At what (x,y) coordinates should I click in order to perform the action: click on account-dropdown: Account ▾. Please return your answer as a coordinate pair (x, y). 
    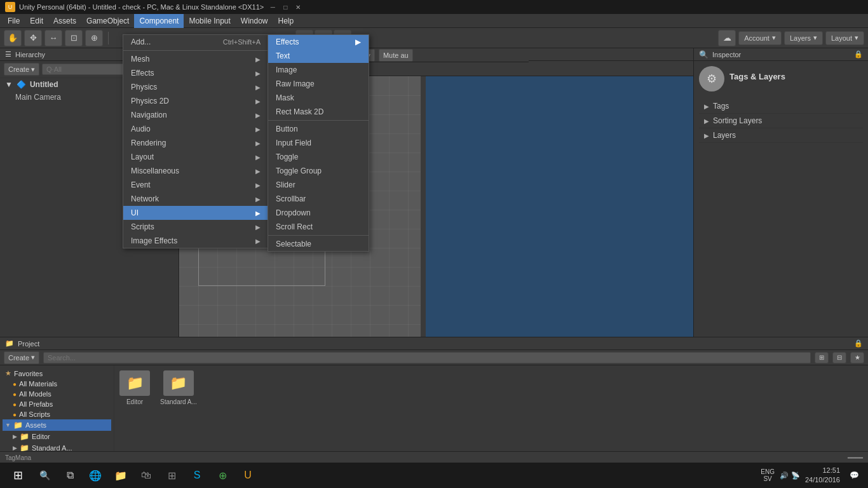
    Looking at the image, I should click on (760, 38).